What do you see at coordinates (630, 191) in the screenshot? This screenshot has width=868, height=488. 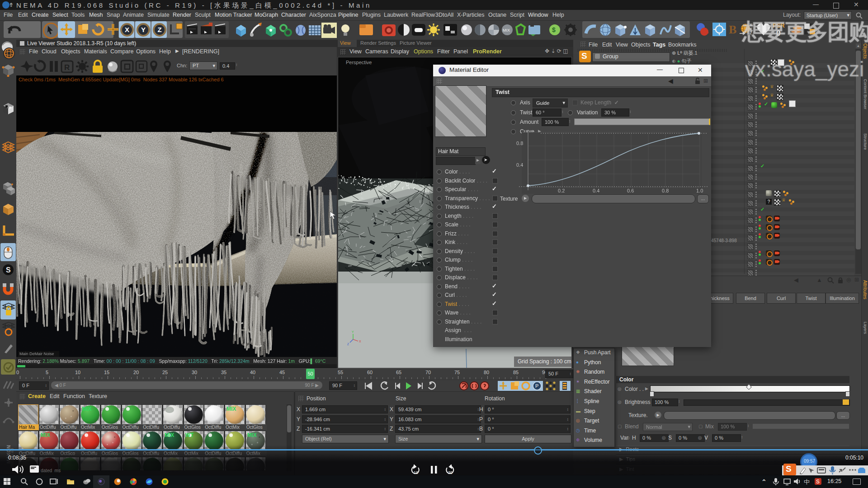 I see `svg-text: 0.6` at bounding box center [630, 191].